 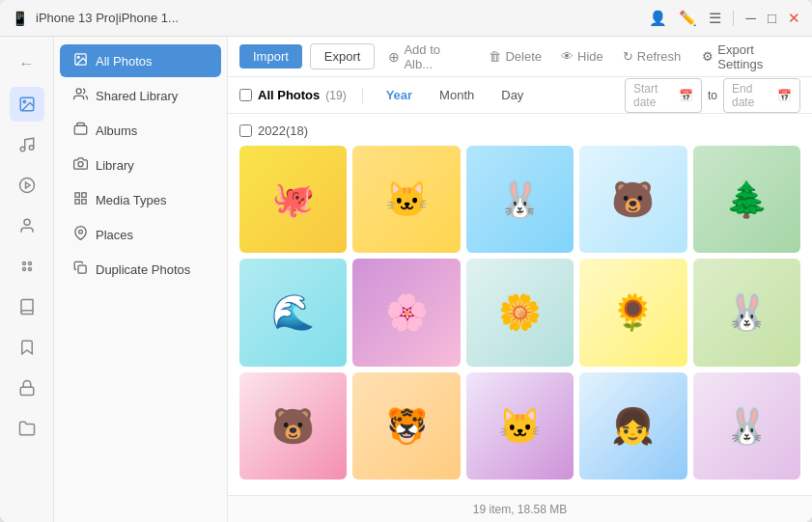 What do you see at coordinates (27, 388) in the screenshot?
I see `icon-bar-lock` at bounding box center [27, 388].